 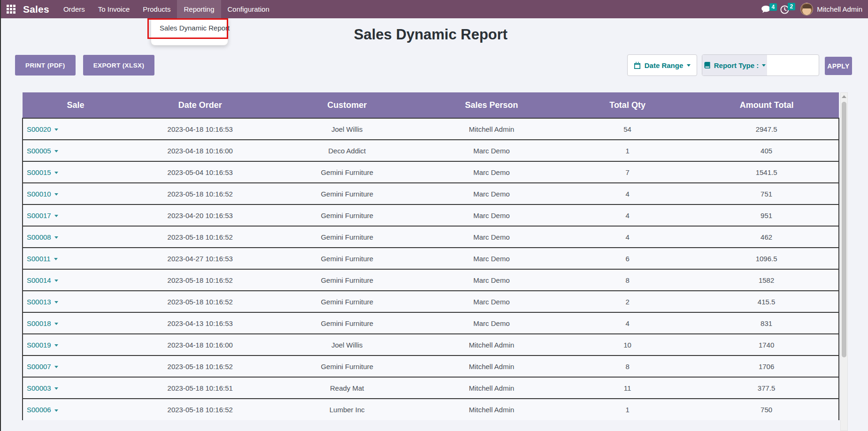 I want to click on sale-order-link: S00017, so click(x=39, y=216).